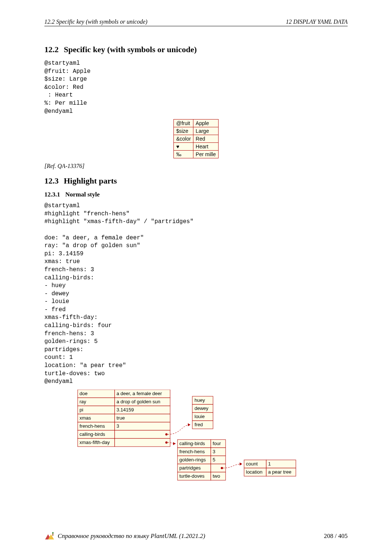 Image resolution: width=392 pixels, height=555 pixels. Describe the element at coordinates (200, 417) in the screenshot. I see `svg-text: louie` at that location.